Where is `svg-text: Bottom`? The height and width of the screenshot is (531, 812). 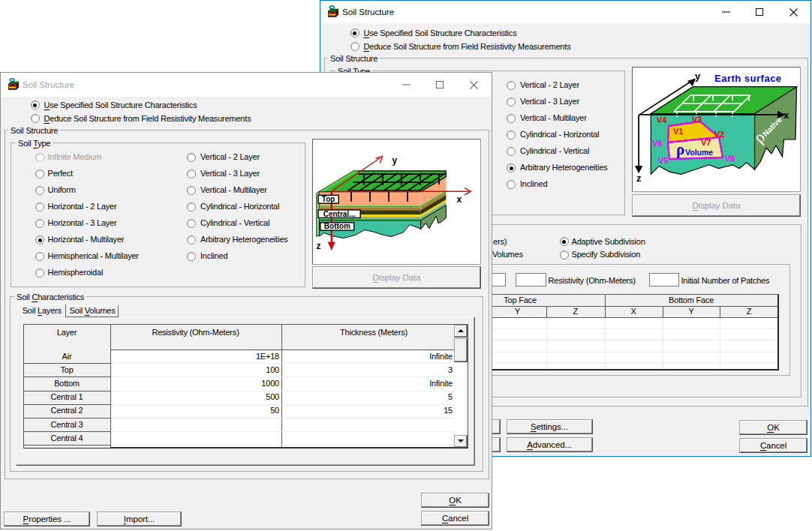
svg-text: Bottom is located at coordinates (338, 226).